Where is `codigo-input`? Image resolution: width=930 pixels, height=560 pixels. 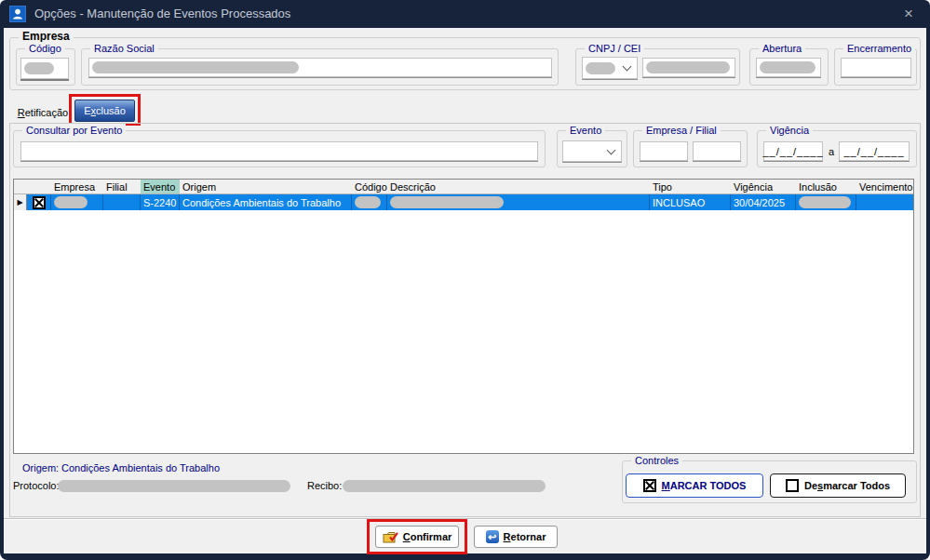 codigo-input is located at coordinates (45, 69).